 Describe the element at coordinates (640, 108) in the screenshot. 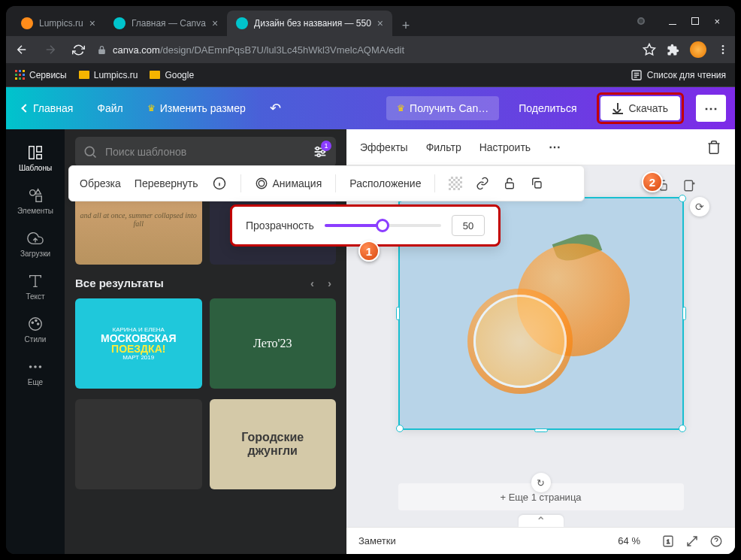

I see `download-button: Скачать` at that location.